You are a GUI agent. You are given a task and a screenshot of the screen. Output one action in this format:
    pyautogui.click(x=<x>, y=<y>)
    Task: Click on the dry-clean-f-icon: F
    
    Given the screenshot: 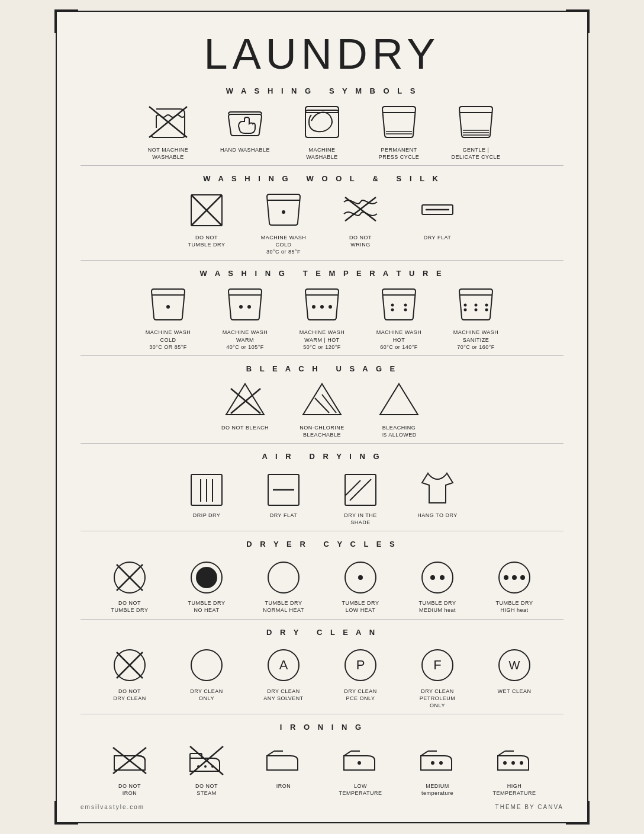 What is the action you would take?
    pyautogui.click(x=437, y=663)
    